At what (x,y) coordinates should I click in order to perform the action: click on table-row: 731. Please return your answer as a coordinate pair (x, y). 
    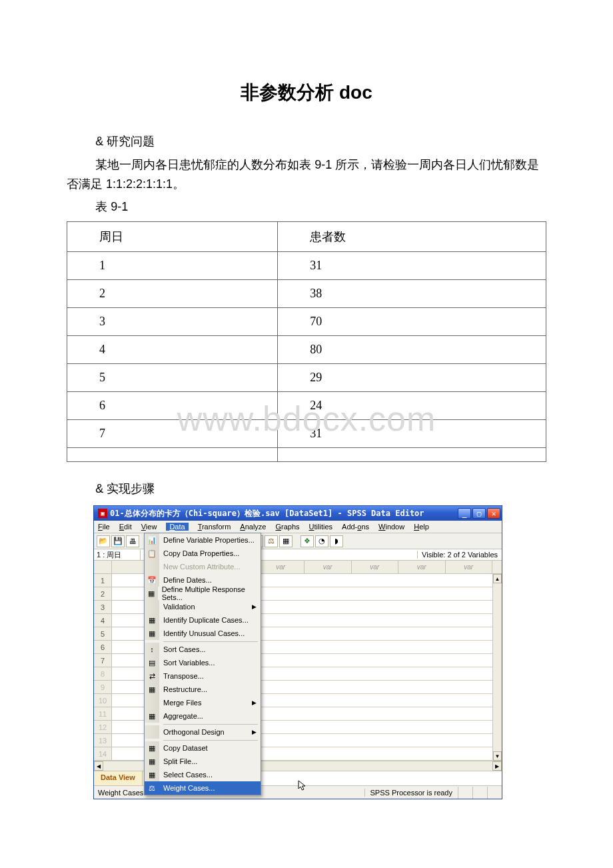
    Looking at the image, I should click on (306, 434).